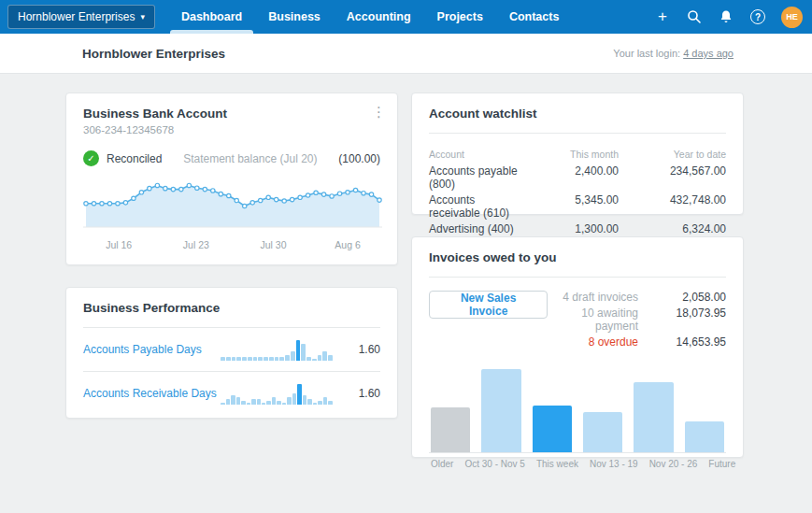 Image resolution: width=812 pixels, height=513 pixels. What do you see at coordinates (577, 463) in the screenshot?
I see `invoices-chart-labels: Older Oct 30 - Nov 5 This week Nov 13 - …` at bounding box center [577, 463].